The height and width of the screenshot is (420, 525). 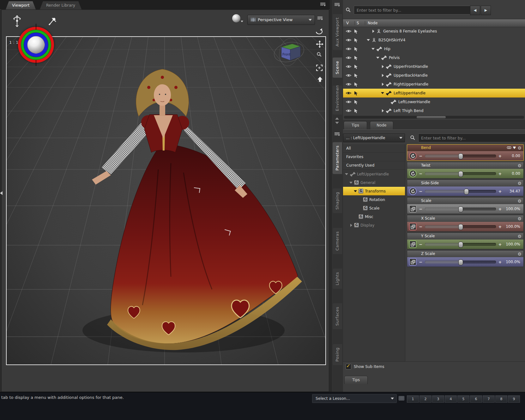 What do you see at coordinates (337, 32) in the screenshot?
I see `side-tab-aux-viewport: Aux Viewport` at bounding box center [337, 32].